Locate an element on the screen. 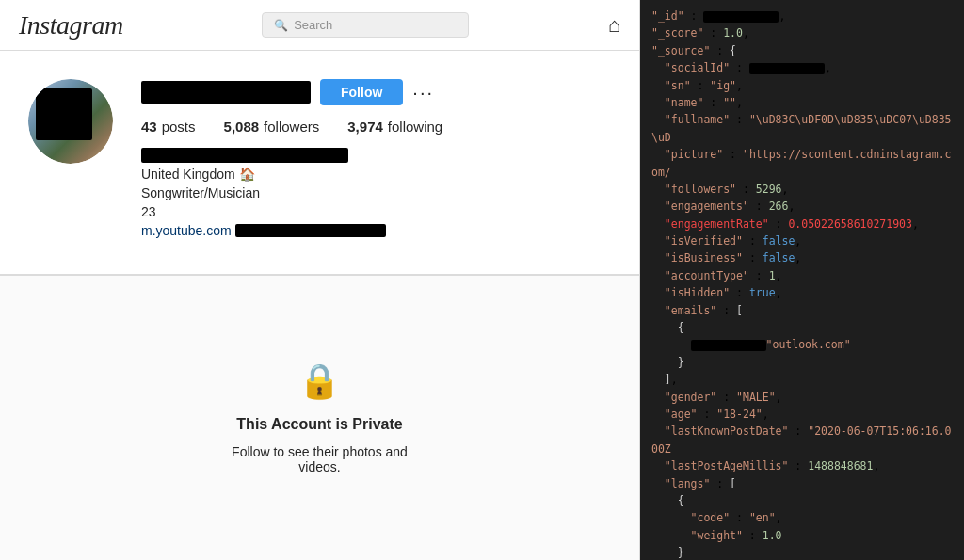 The height and width of the screenshot is (560, 964). posts-label: posts is located at coordinates (179, 126).